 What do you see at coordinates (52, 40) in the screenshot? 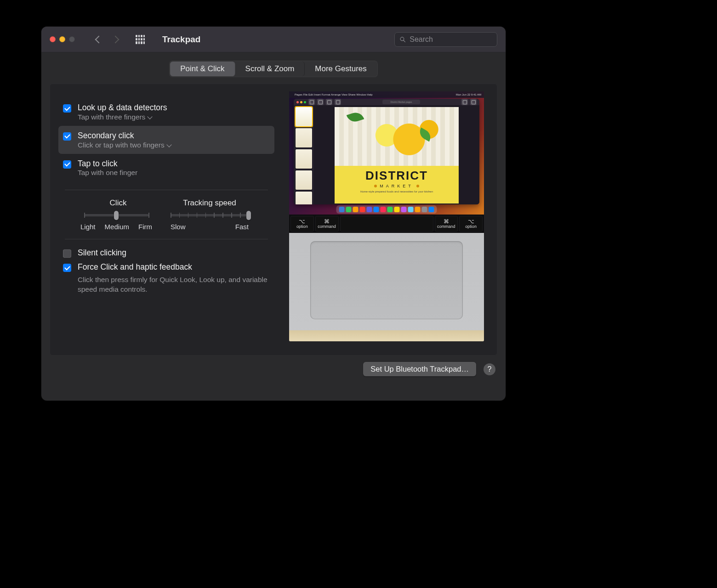
I see `close-button` at bounding box center [52, 40].